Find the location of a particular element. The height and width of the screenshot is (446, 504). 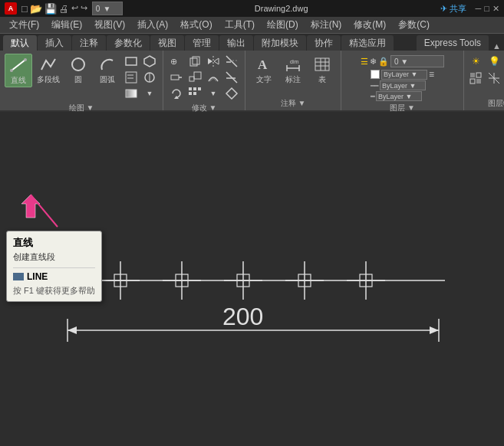

tab-collaborate: 协作 is located at coordinates (324, 43).